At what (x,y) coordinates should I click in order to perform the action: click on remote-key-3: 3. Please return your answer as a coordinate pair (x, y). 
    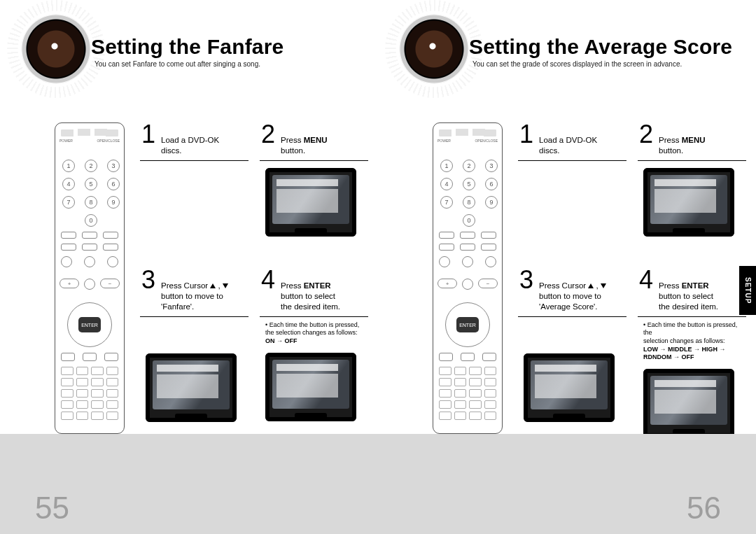
    Looking at the image, I should click on (113, 166).